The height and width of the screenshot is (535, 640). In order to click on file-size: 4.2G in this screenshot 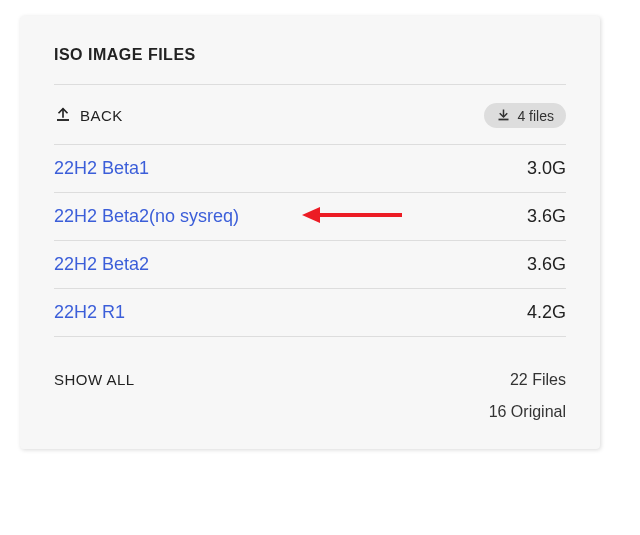, I will do `click(546, 312)`.